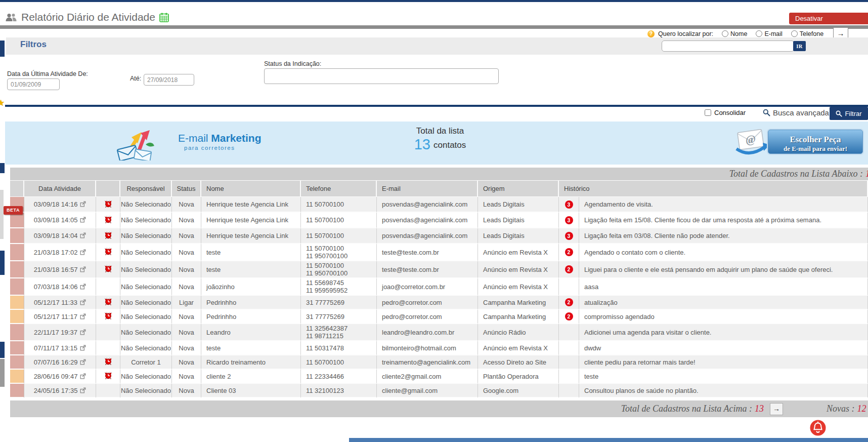  I want to click on col-historico: Histórico, so click(713, 189).